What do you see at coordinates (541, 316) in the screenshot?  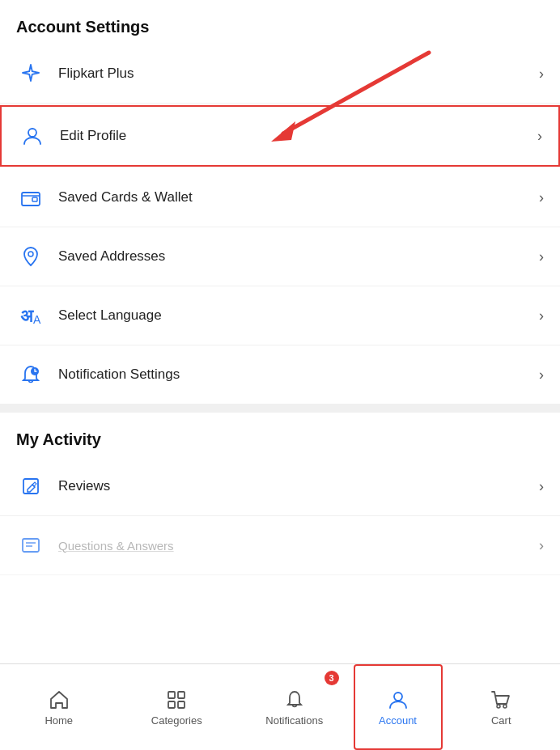 I see `select-language-chevron: ›` at bounding box center [541, 316].